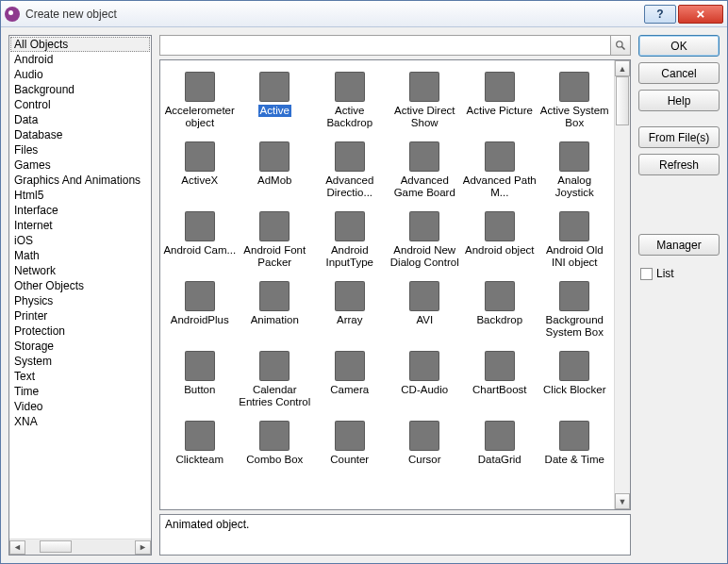 The height and width of the screenshot is (564, 728). I want to click on sidebar-item-internet: Internet, so click(80, 225).